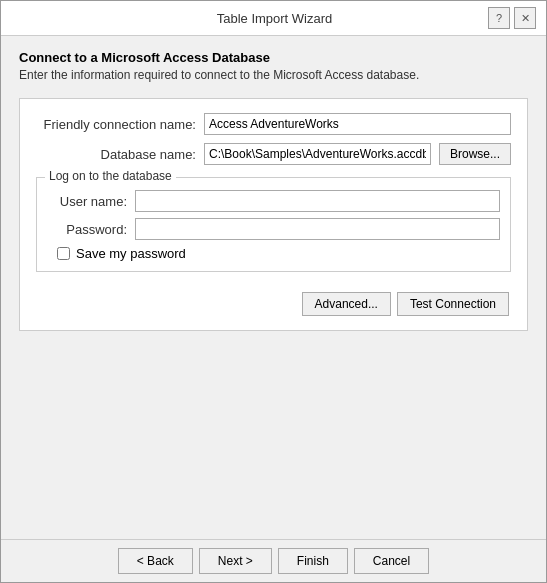 This screenshot has height=583, width=547. Describe the element at coordinates (274, 229) in the screenshot. I see `password-row: Password:` at that location.